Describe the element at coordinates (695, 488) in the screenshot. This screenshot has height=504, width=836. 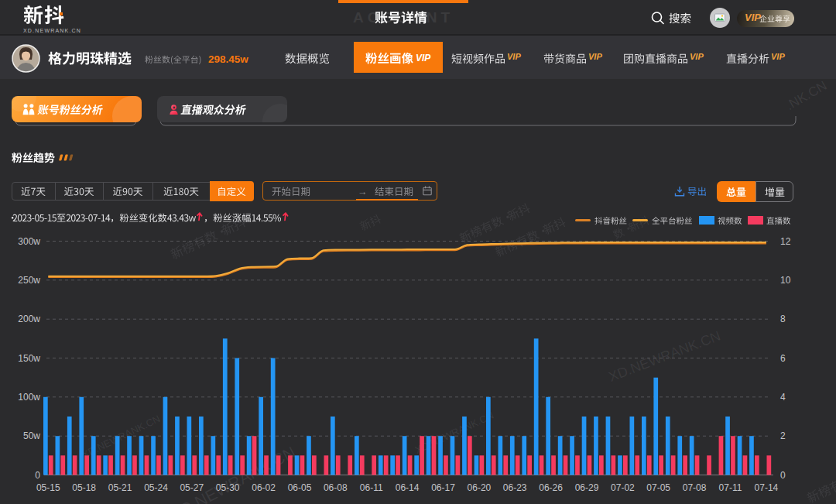
I see `svg-text: 07-08` at that location.